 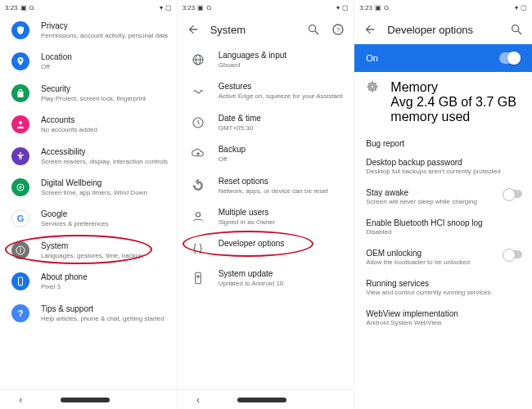 I want to click on setting-label: Multiple users, so click(x=282, y=213).